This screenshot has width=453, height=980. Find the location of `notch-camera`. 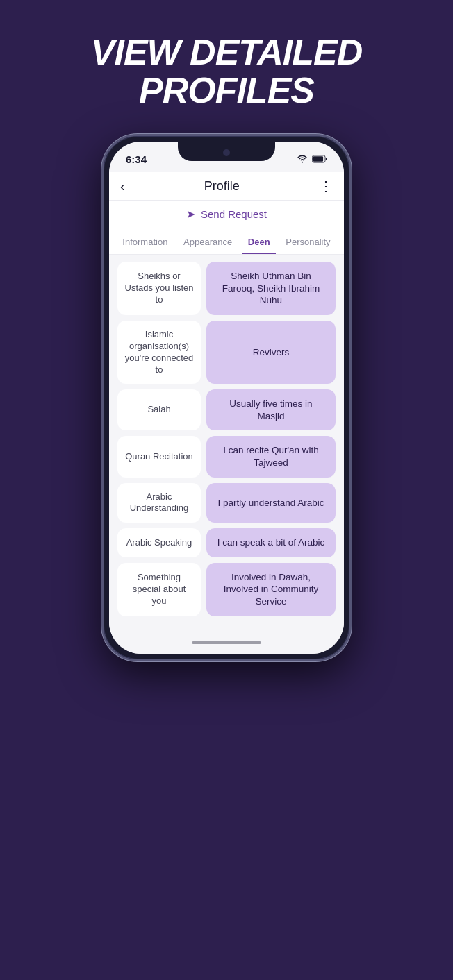

notch-camera is located at coordinates (226, 153).